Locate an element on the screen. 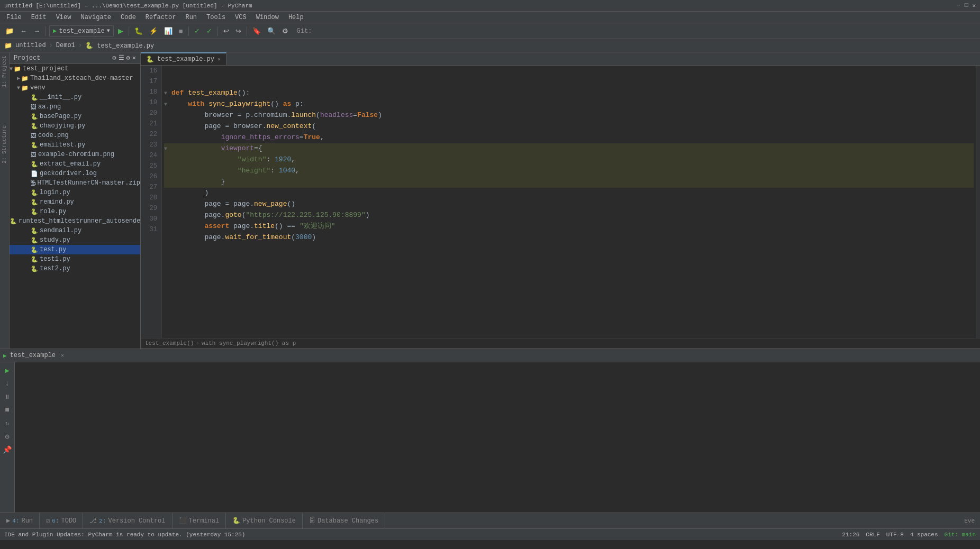  settings-btn: ⚙ is located at coordinates (285, 31).